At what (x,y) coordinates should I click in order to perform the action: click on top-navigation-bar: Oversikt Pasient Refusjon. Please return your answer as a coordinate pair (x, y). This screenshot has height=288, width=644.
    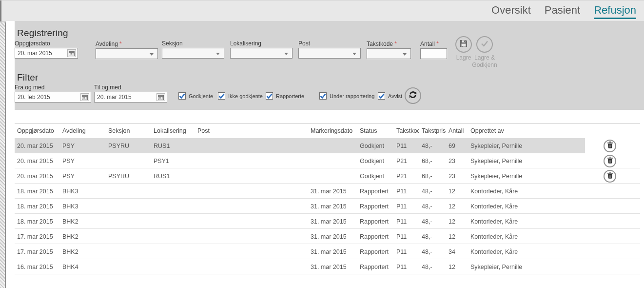
    Looking at the image, I should click on (322, 11).